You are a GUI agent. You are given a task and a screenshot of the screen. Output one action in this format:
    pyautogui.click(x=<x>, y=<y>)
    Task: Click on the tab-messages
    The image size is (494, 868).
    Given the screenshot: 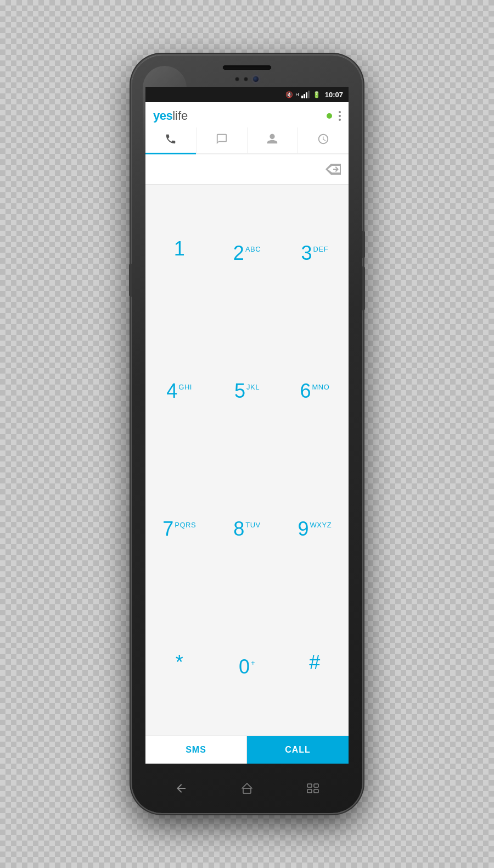 What is the action you would take?
    pyautogui.click(x=222, y=141)
    